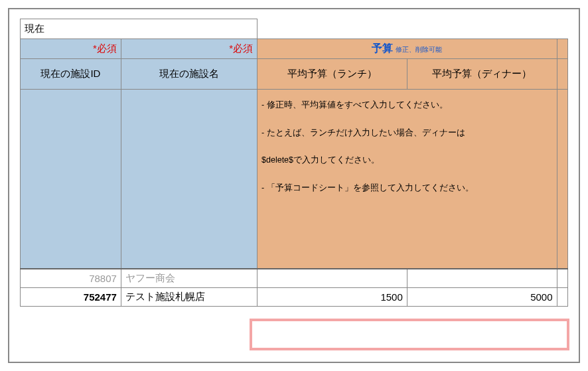 Image resolution: width=588 pixels, height=371 pixels. Describe the element at coordinates (295, 74) in the screenshot. I see `column-label-row: 現在の施設ID 現在の施設名 平均予算（ランチ） 平均予算（ディナー）` at that location.